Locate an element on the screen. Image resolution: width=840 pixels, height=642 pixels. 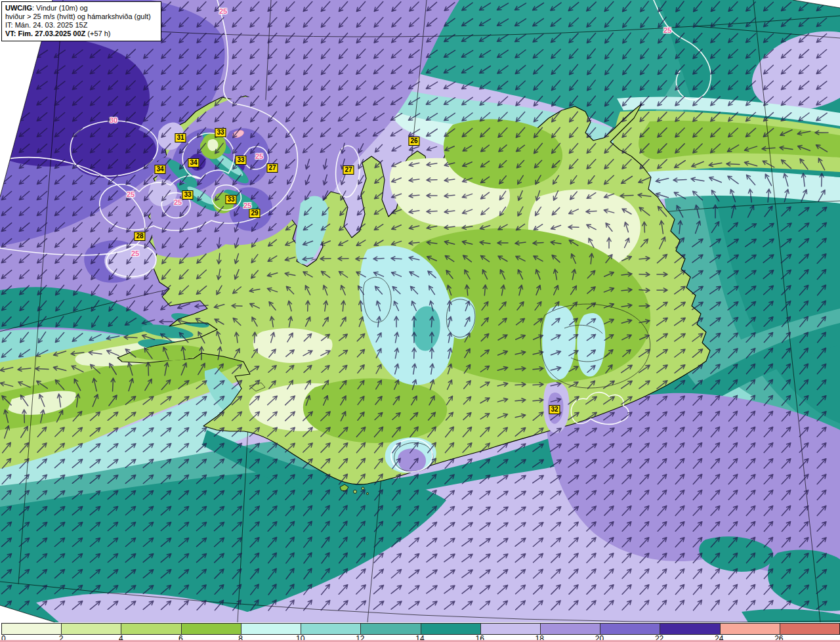
wind-speed-colorbar: 02468101214161820222426 is located at coordinates (420, 632).